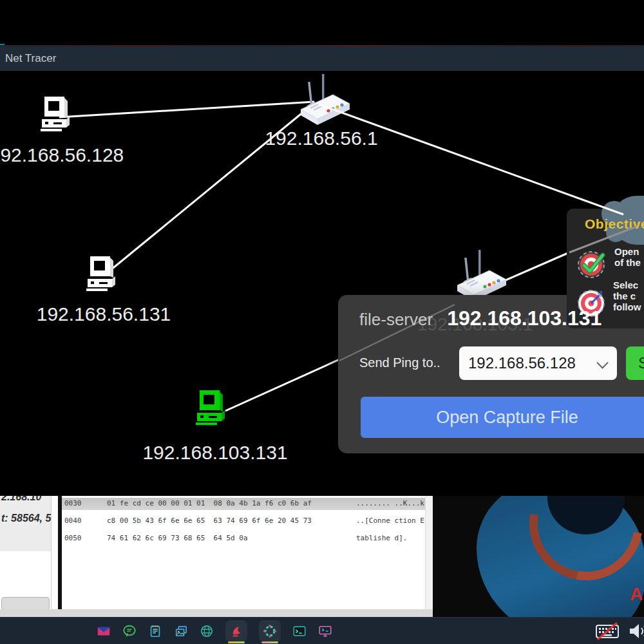 The image size is (644, 644). I want to click on packet-details-pane: 2.168.10 t: 58564, 5, so click(26, 553).